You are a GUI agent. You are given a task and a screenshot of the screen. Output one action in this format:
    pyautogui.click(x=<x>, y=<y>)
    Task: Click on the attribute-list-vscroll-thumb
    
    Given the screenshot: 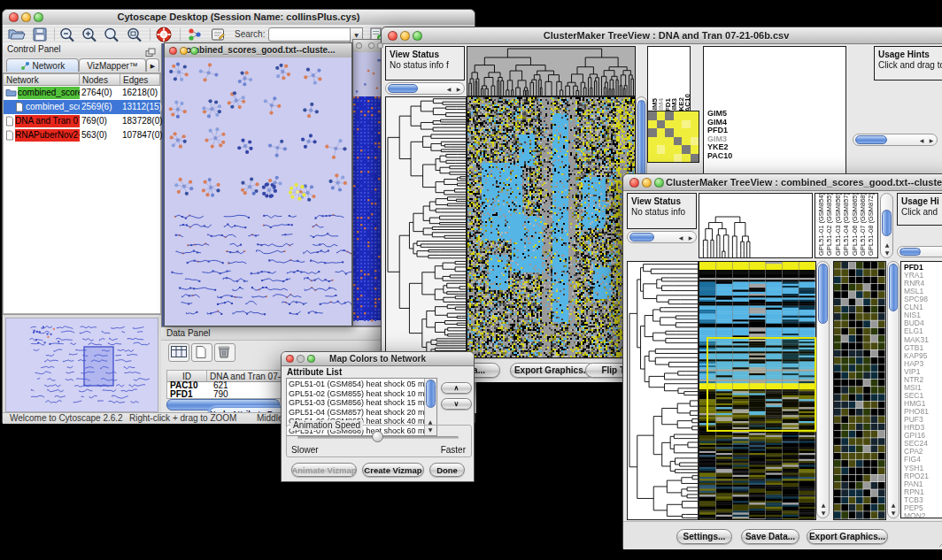 What is the action you would take?
    pyautogui.click(x=430, y=394)
    